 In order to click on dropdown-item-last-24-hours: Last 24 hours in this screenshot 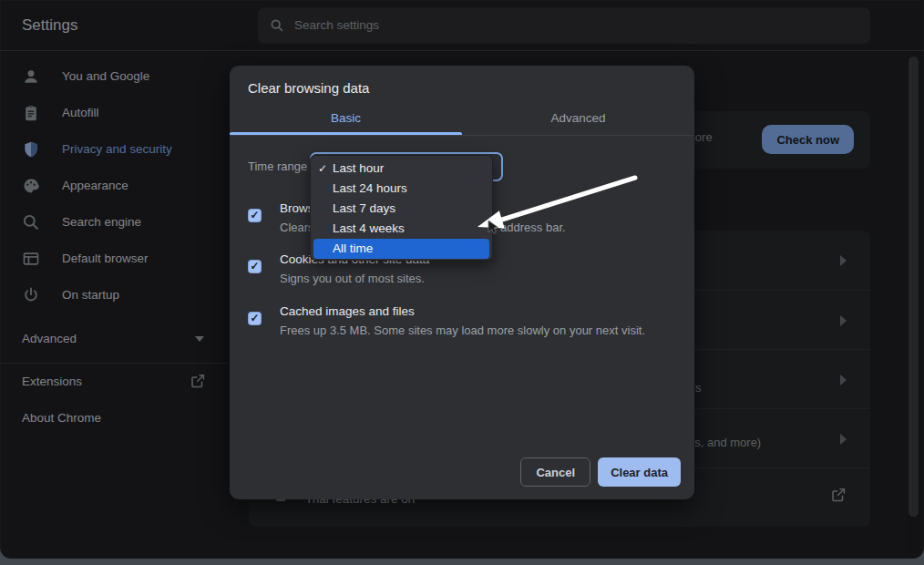, I will do `click(401, 189)`.